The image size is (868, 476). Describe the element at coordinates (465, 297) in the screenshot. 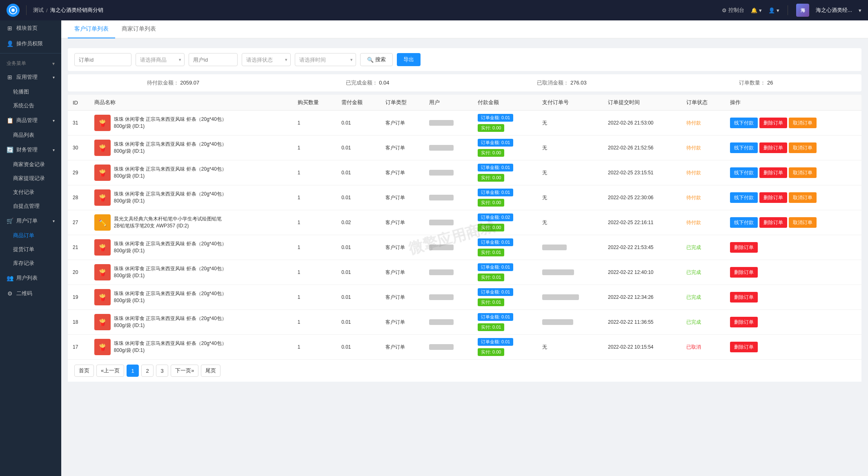

I see `table-row: 19 🍟 珠珠 休闲零食 正宗马来西亚风味 虾条（20g*40包）800g/袋 …` at that location.